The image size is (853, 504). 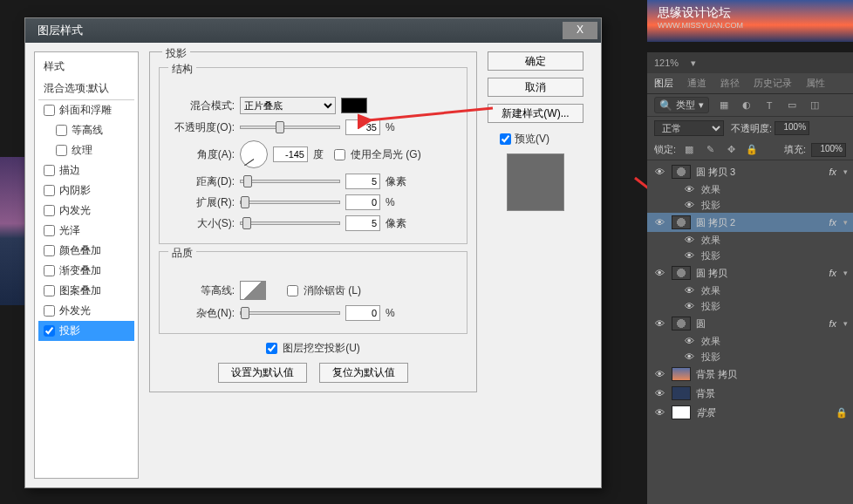 I want to click on filter-text-icon: T, so click(x=769, y=106).